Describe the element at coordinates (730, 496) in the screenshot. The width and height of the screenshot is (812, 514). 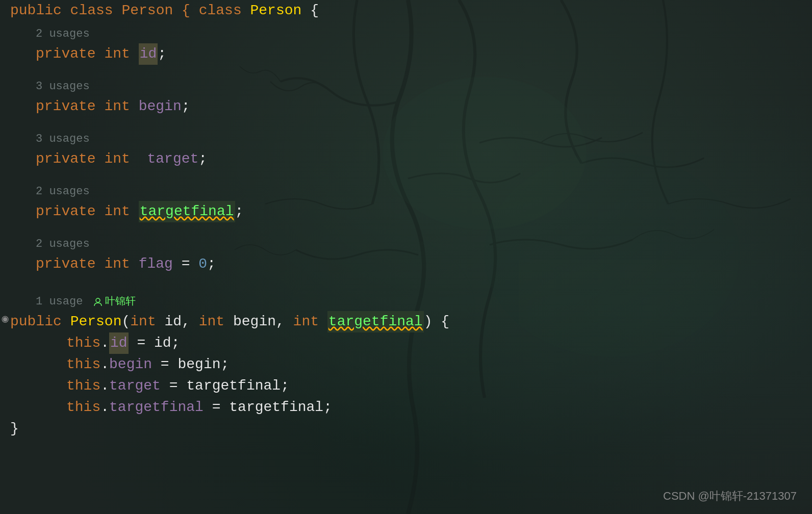
I see `watermark: CSDN @叶锦轩-21371307` at that location.